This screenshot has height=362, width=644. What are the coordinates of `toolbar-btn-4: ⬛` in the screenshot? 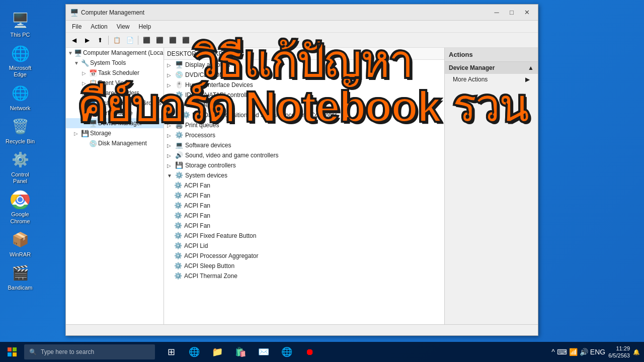 It's located at (159, 40).